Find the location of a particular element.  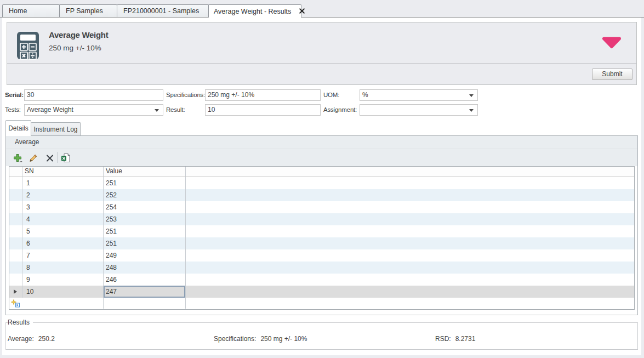

page-title: Average Weight is located at coordinates (78, 35).